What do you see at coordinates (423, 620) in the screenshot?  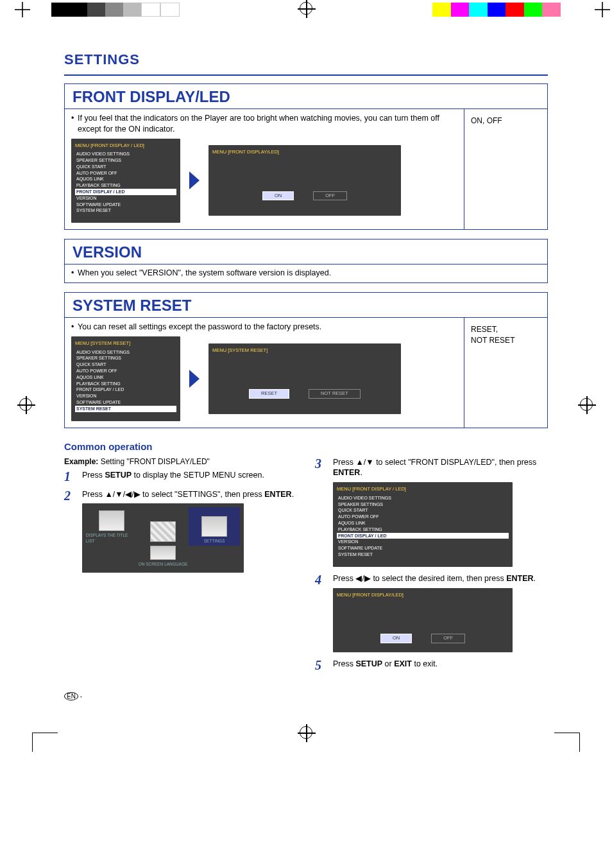 I see `osd-step4: MENU [FRONT DISPLAY/LED] ON OFF` at bounding box center [423, 620].